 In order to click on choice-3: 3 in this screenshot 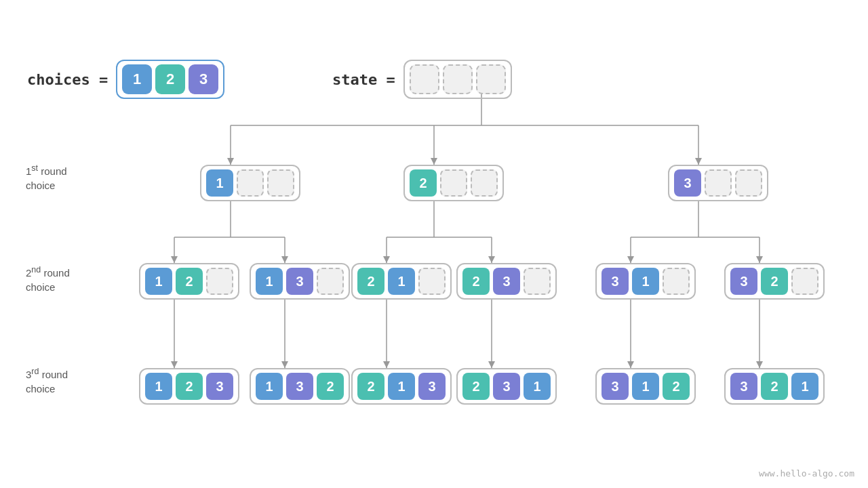, I will do `click(203, 79)`.